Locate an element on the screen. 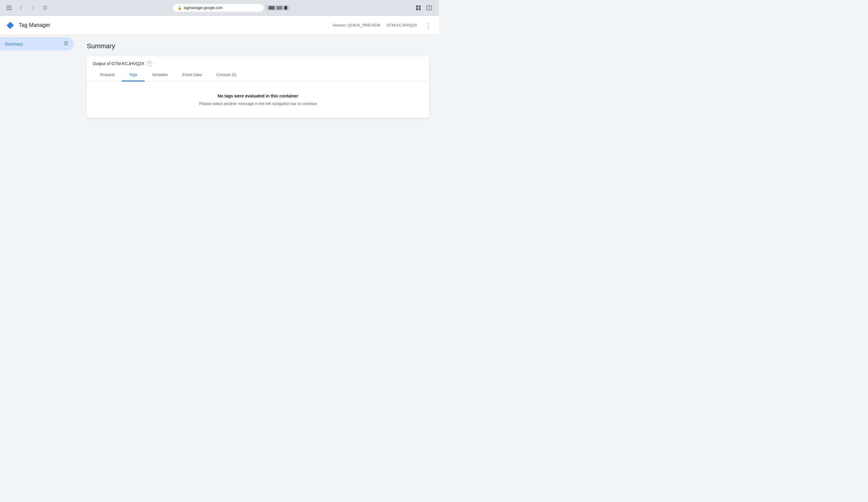 The image size is (868, 502). page-title: Summary is located at coordinates (258, 46).